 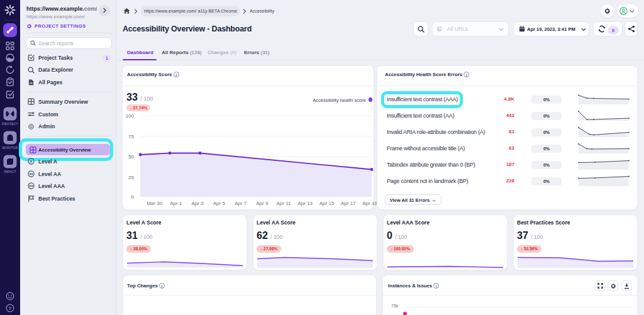 What do you see at coordinates (284, 204) in the screenshot?
I see `svg-text: Apr 11` at bounding box center [284, 204].